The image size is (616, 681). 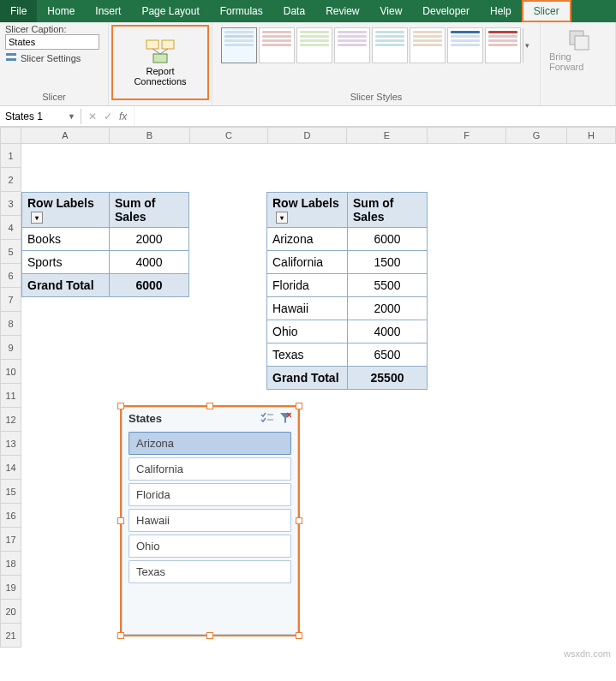 What do you see at coordinates (308, 286) in the screenshot?
I see `pivot-cell: Florida` at bounding box center [308, 286].